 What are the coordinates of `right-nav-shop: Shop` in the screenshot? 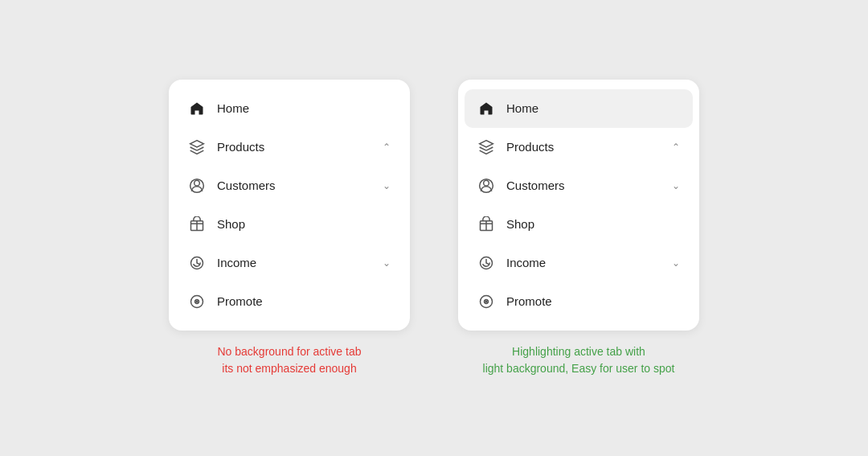 It's located at (579, 224).